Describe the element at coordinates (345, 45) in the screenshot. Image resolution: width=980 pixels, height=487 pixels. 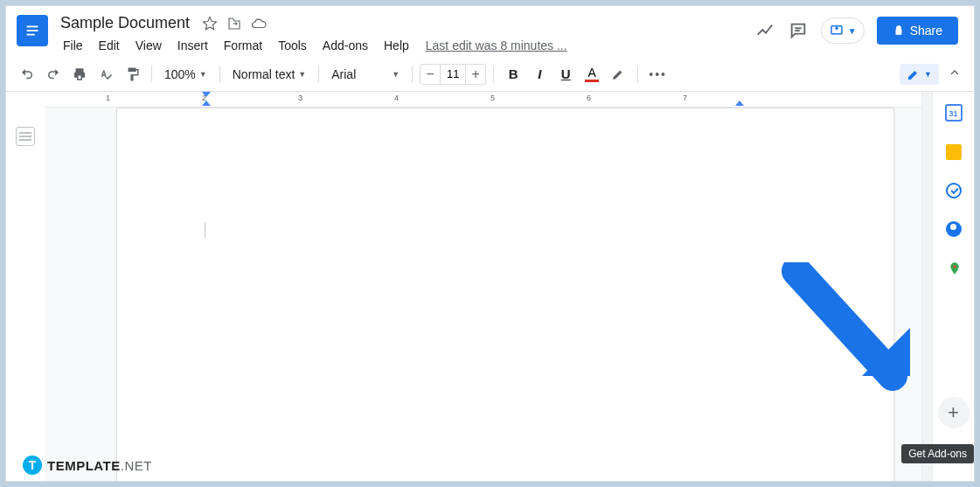
I see `menu-addons: Add-ons` at that location.